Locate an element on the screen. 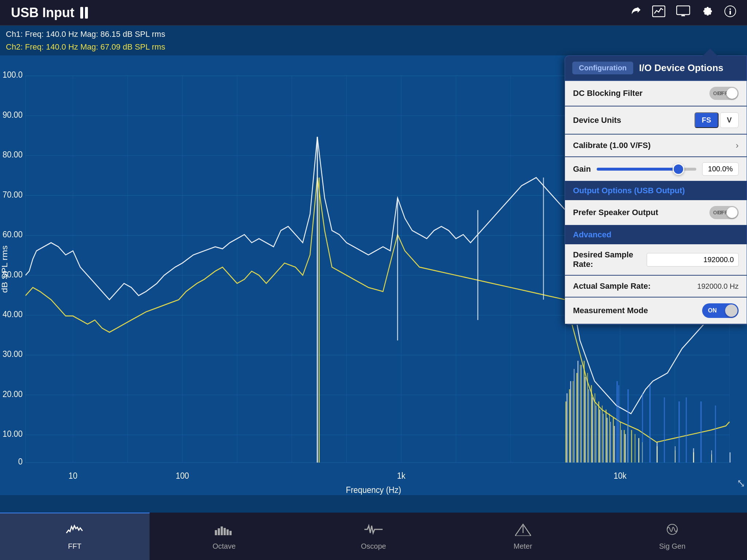 This screenshot has width=747, height=560. info-icon is located at coordinates (730, 12).